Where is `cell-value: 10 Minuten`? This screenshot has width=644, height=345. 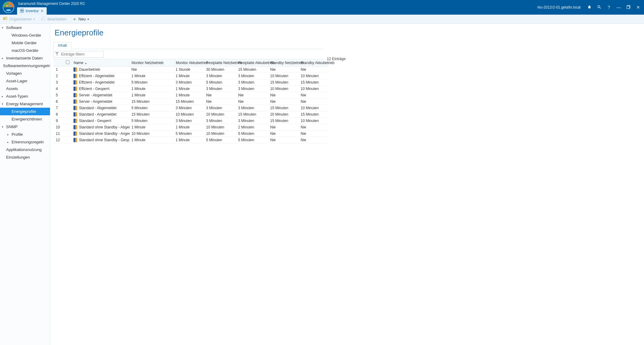
cell-value: 10 Minuten is located at coordinates (220, 128).